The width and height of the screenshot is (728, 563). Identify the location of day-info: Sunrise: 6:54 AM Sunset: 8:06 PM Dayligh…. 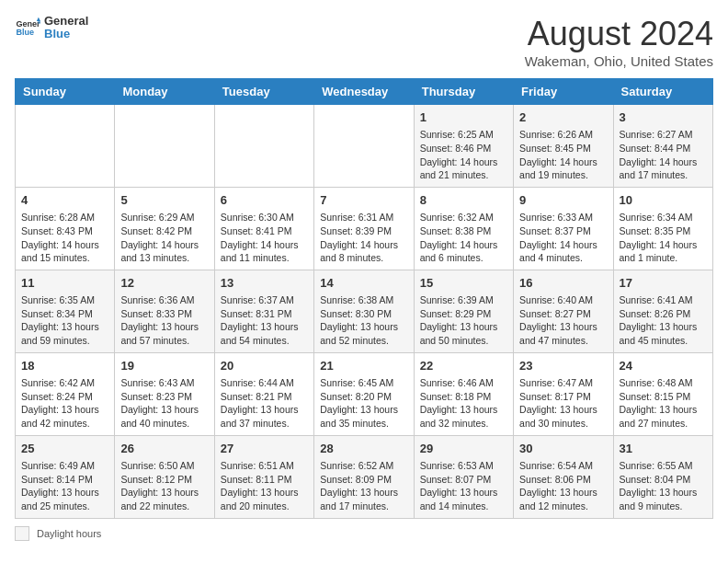
(563, 486).